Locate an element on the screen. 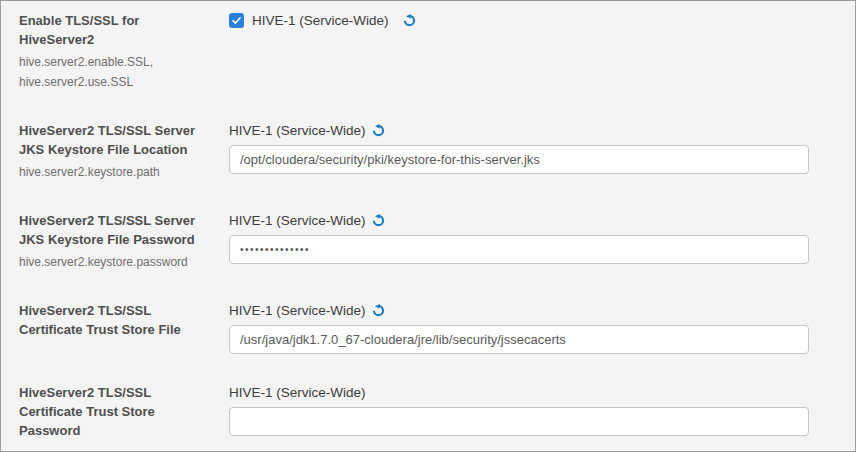 The width and height of the screenshot is (856, 452). setting-label-column: Enable TLS/SSL for HiveServer2 hive.serv… is located at coordinates (117, 52).